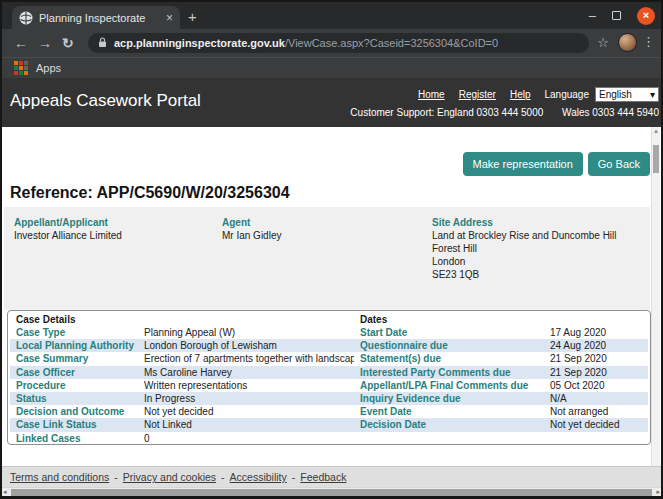 This screenshot has width=663, height=499. Describe the element at coordinates (446, 112) in the screenshot. I see `support-england: Customer Support: England 0303 444 5000` at that location.